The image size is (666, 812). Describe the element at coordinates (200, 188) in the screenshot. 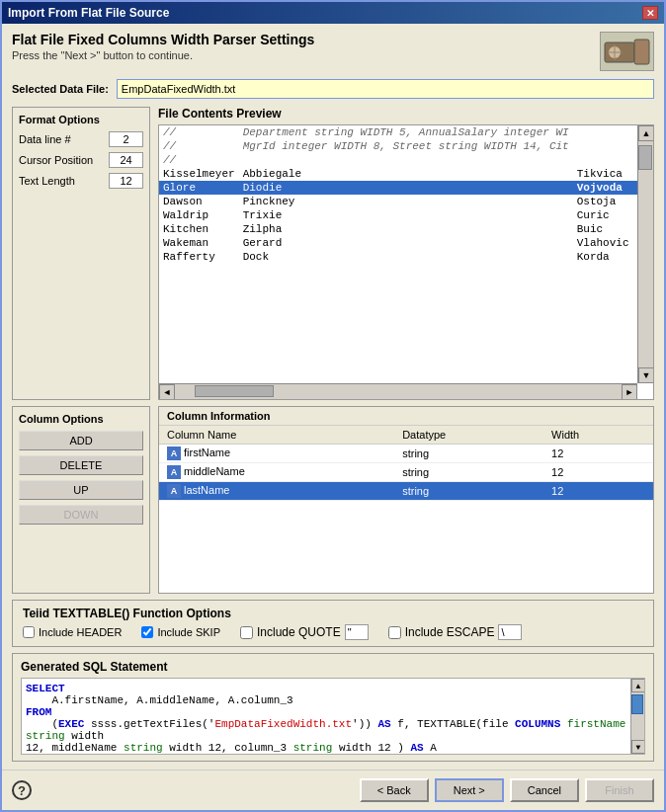

I see `preview-cell: Glore` at that location.